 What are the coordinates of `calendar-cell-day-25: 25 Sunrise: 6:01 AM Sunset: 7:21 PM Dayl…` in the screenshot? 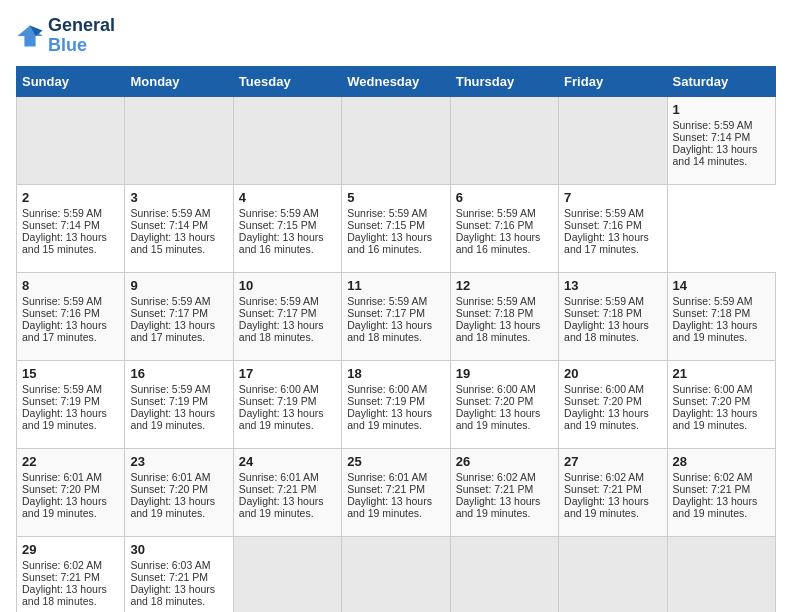 It's located at (396, 492).